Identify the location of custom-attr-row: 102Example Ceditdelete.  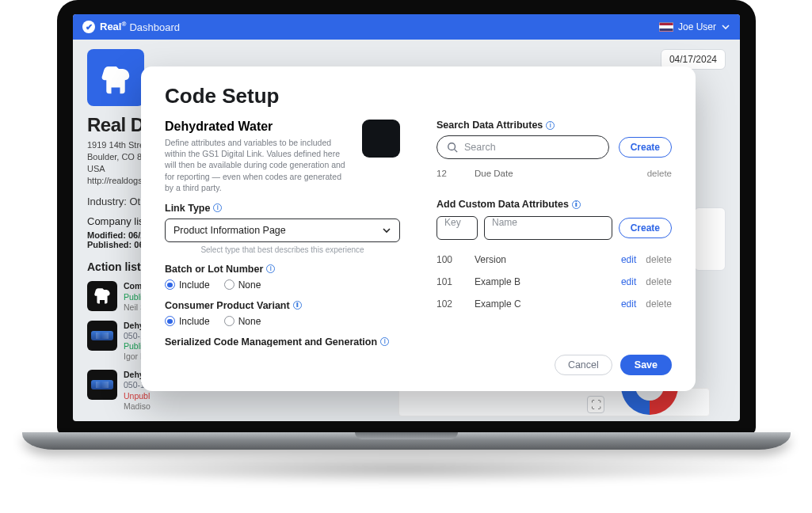
(555, 303).